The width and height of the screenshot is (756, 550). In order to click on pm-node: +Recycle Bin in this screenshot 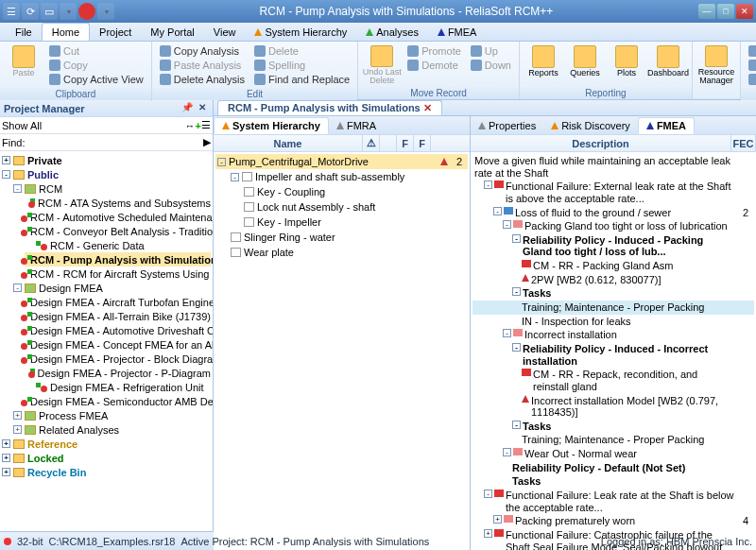, I will do `click(106, 473)`.